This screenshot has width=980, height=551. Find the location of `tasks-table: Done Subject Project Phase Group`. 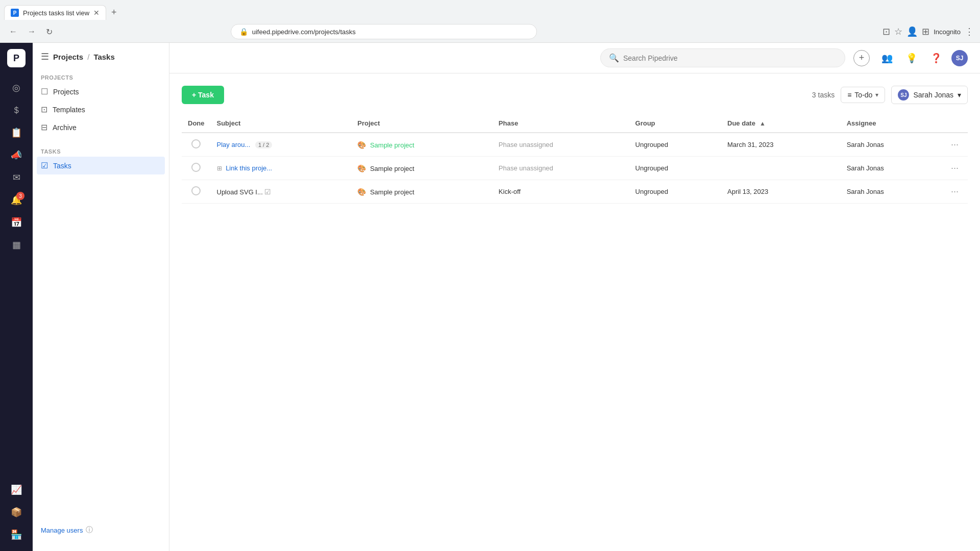

tasks-table: Done Subject Project Phase Group is located at coordinates (575, 159).